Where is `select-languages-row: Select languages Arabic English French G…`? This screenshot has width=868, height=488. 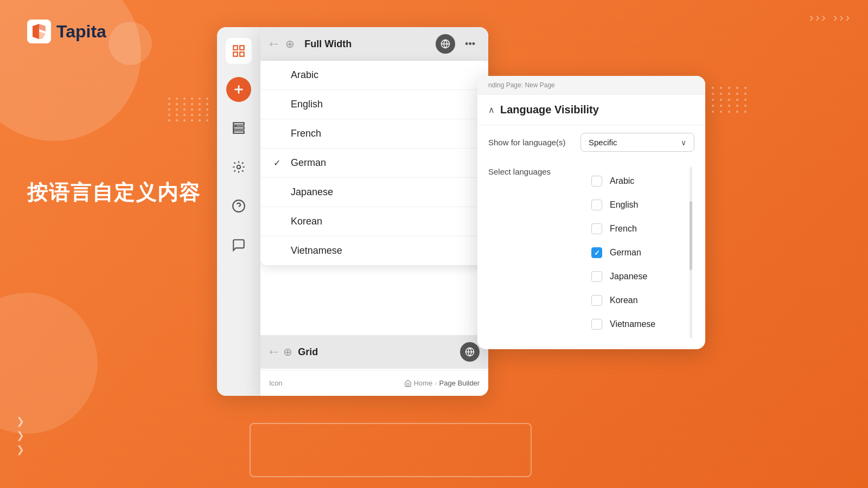
select-languages-row: Select languages Arabic English French G… is located at coordinates (591, 249).